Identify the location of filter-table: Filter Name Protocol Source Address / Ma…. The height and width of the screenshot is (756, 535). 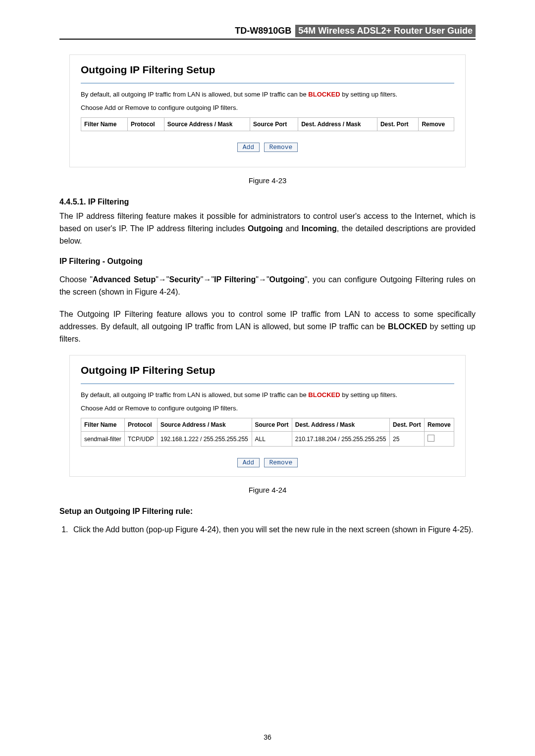
(268, 432).